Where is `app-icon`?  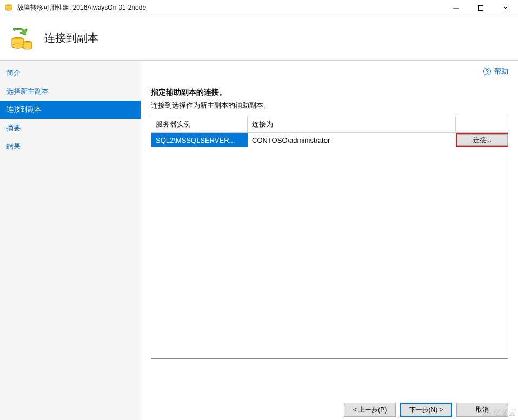
app-icon is located at coordinates (9, 8).